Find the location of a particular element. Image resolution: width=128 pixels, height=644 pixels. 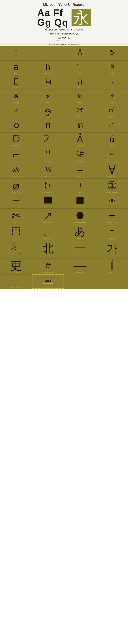

label-controlpics: Control Pictures is located at coordinates (48, 192).